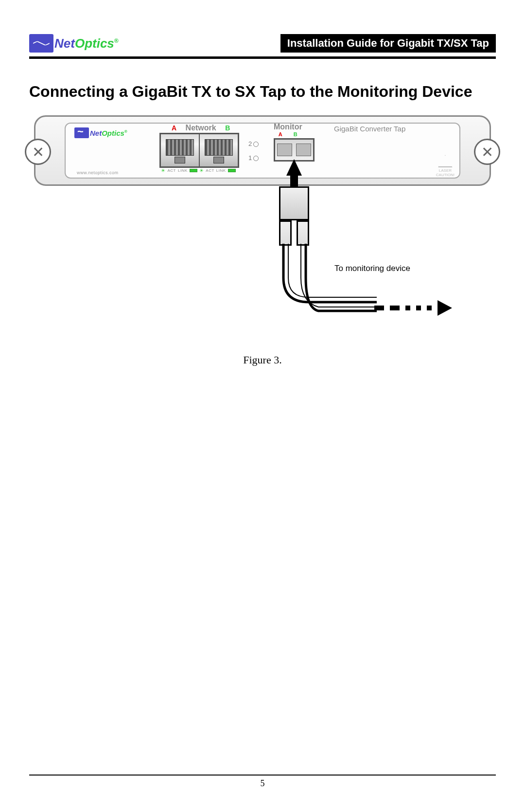 Image resolution: width=525 pixels, height=812 pixels. Describe the element at coordinates (201, 127) in the screenshot. I see `network-label: Network` at that location.